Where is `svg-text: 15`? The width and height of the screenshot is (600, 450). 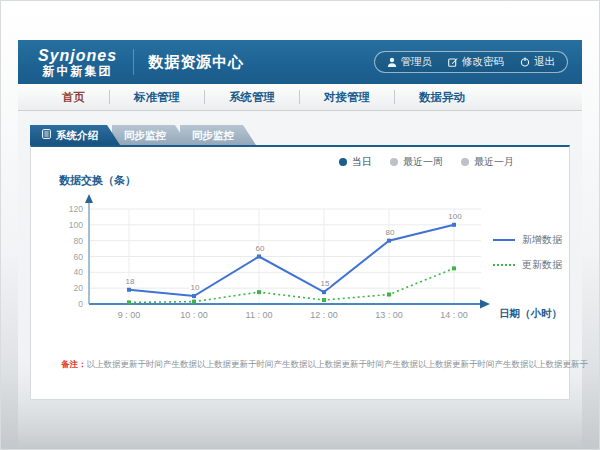
svg-text: 15 is located at coordinates (326, 284).